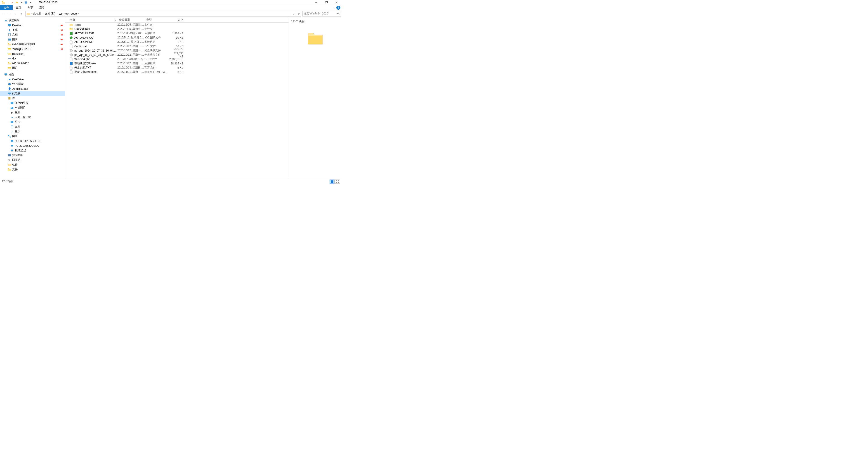 The image size is (868, 468). What do you see at coordinates (32, 141) in the screenshot?
I see `tree-item: DESKTOP-LSSOEDP` at bounding box center [32, 141].